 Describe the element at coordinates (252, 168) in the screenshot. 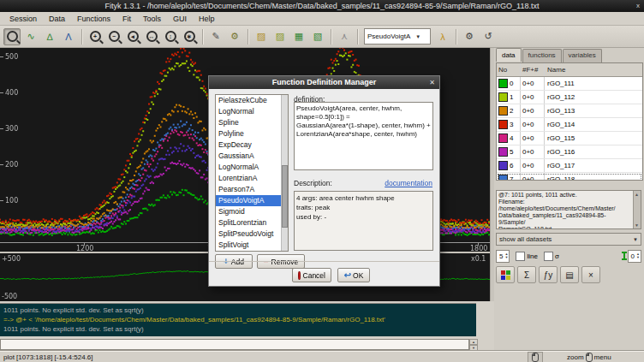

I see `function-type-item: LogNormalA` at that location.